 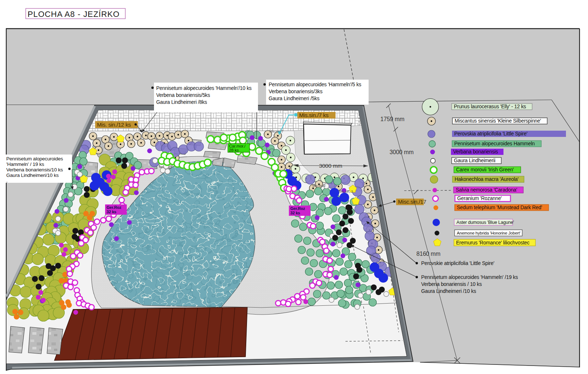 I want to click on svg-text:Eremurus 'Romance' liliochvost: Eremurus 'Romance' liliochvostec, so click(x=493, y=243).